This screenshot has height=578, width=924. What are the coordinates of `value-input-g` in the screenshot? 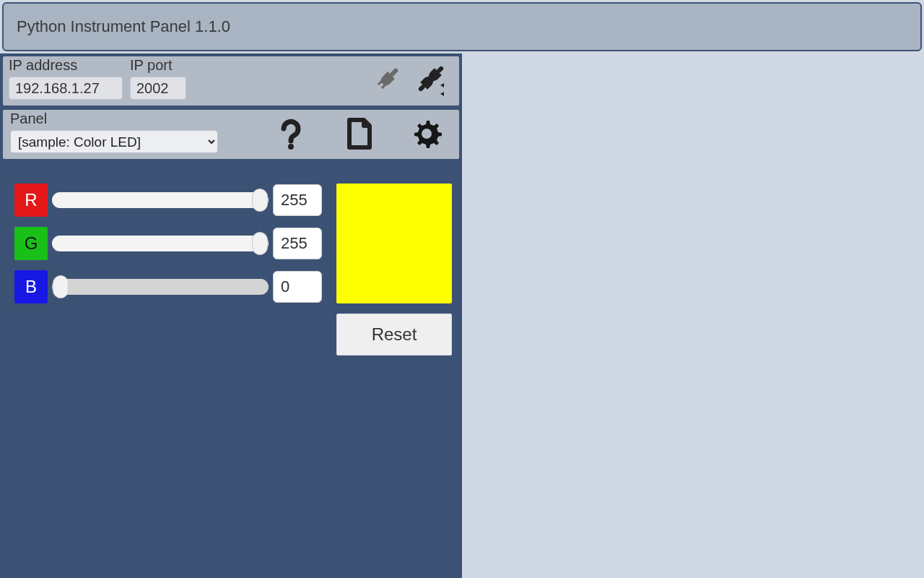 It's located at (297, 243).